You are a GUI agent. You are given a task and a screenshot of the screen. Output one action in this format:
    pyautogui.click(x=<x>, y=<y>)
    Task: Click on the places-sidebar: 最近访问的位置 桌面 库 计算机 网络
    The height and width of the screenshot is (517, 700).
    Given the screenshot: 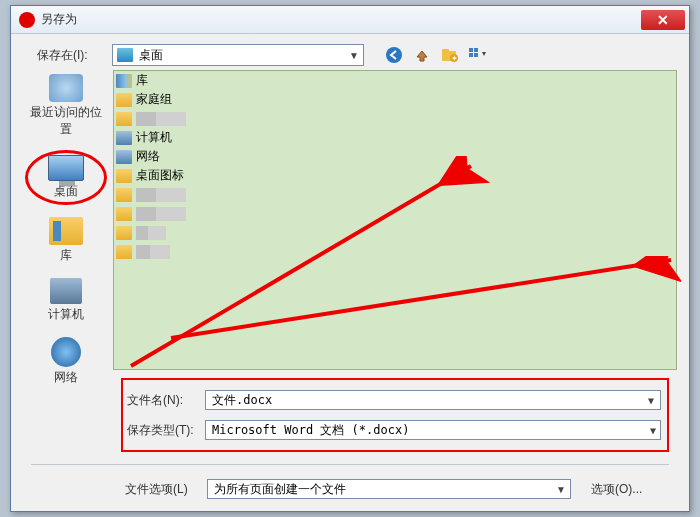 What is the action you would take?
    pyautogui.click(x=66, y=220)
    